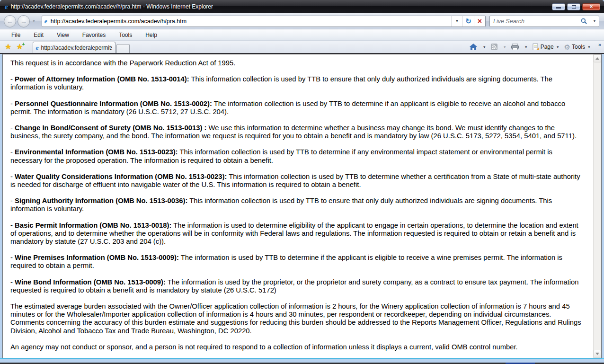 Image resolution: width=604 pixels, height=364 pixels. I want to click on menu-edit: Edit, so click(39, 35).